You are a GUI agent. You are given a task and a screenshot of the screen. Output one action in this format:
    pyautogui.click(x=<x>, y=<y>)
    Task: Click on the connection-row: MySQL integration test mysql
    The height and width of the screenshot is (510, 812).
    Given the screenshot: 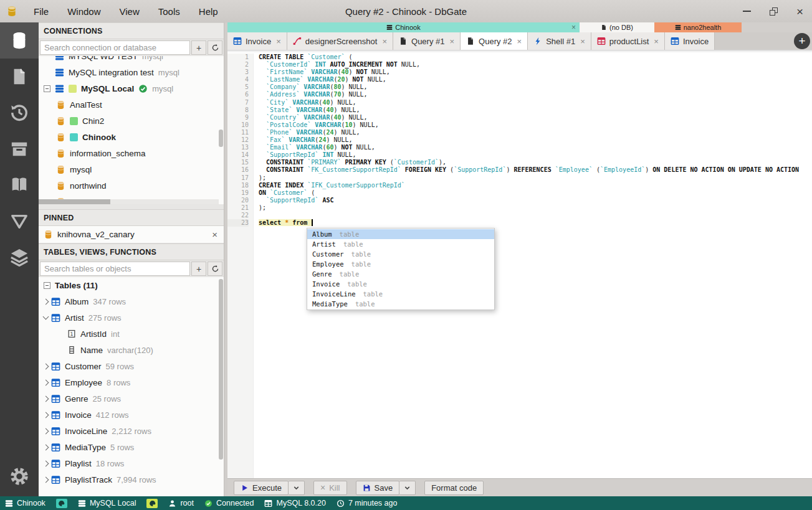 What is the action you would take?
    pyautogui.click(x=131, y=72)
    